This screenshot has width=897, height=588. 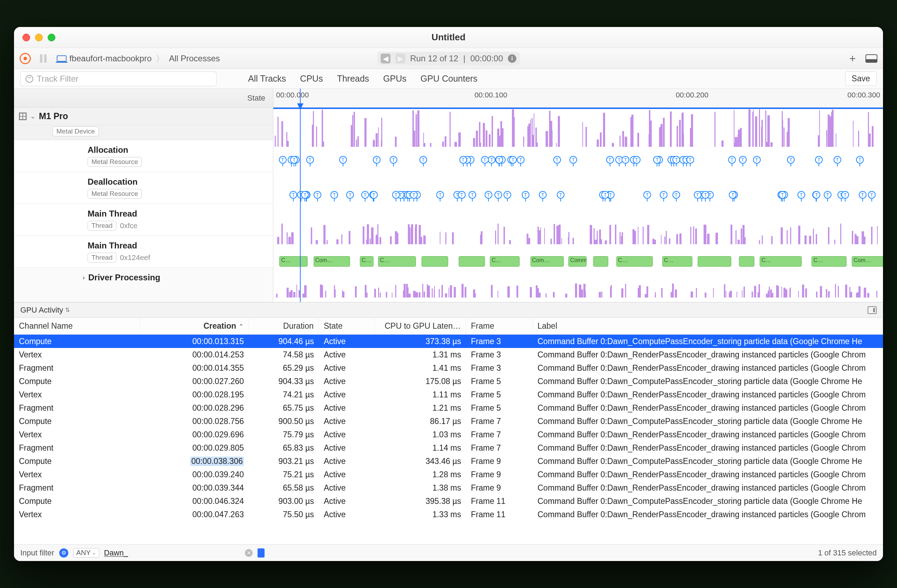 What do you see at coordinates (448, 434) in the screenshot?
I see `table-row: Vertex00:00.029.69675.79 µsActive1.03 ms…` at bounding box center [448, 434].